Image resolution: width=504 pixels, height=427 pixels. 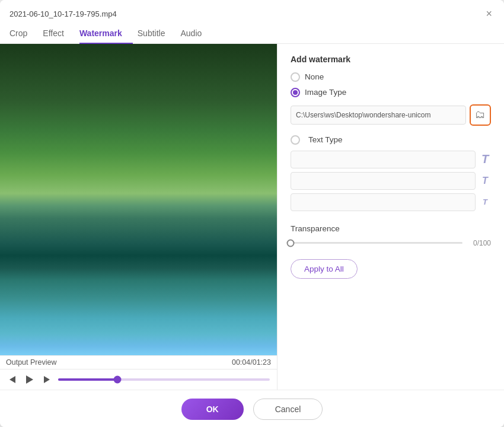 I want to click on image-type-radio-row: Image Type, so click(x=391, y=93).